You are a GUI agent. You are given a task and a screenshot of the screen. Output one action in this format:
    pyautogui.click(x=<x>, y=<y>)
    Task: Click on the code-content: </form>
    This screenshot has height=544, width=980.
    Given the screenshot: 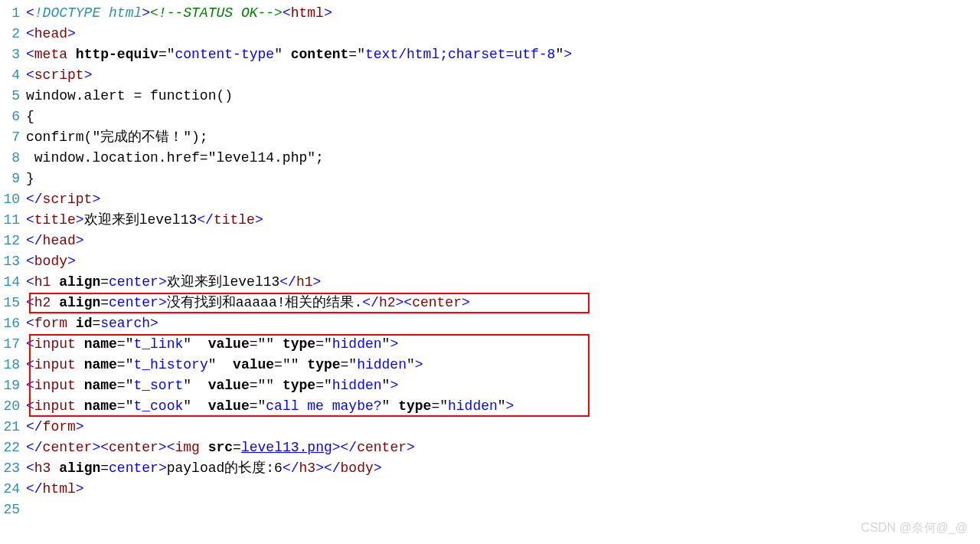 What is the action you would take?
    pyautogui.click(x=503, y=428)
    